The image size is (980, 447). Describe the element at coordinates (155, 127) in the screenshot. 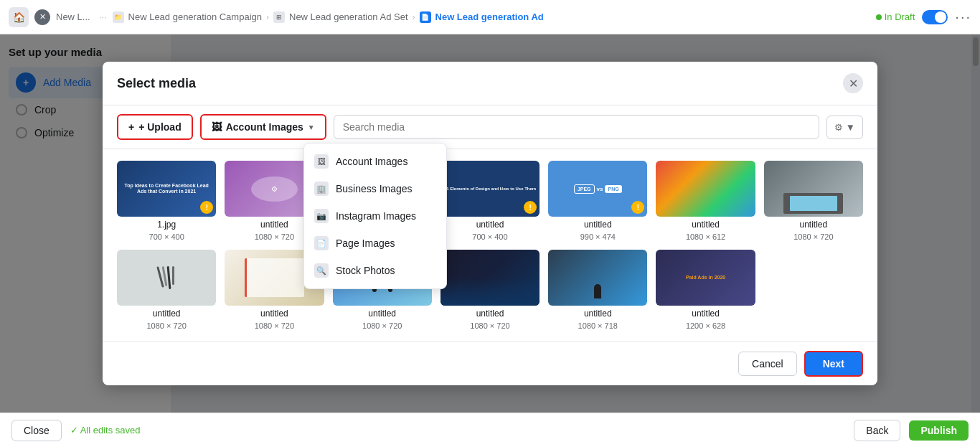

I see `upload-button: + + Upload` at that location.